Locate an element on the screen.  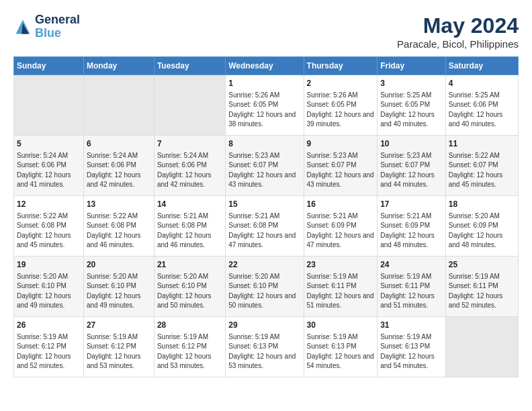
calendar-day: 28Sunrise: 5:19 AMSunset: 6:12 PMDayligh… is located at coordinates (189, 347).